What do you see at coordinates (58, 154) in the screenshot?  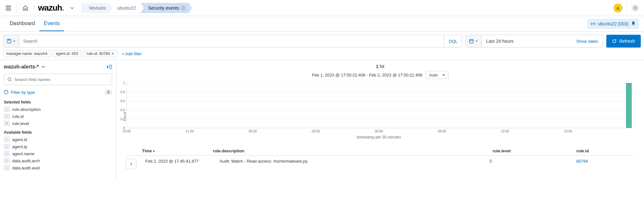 I see `field-item: tagent.name` at bounding box center [58, 154].